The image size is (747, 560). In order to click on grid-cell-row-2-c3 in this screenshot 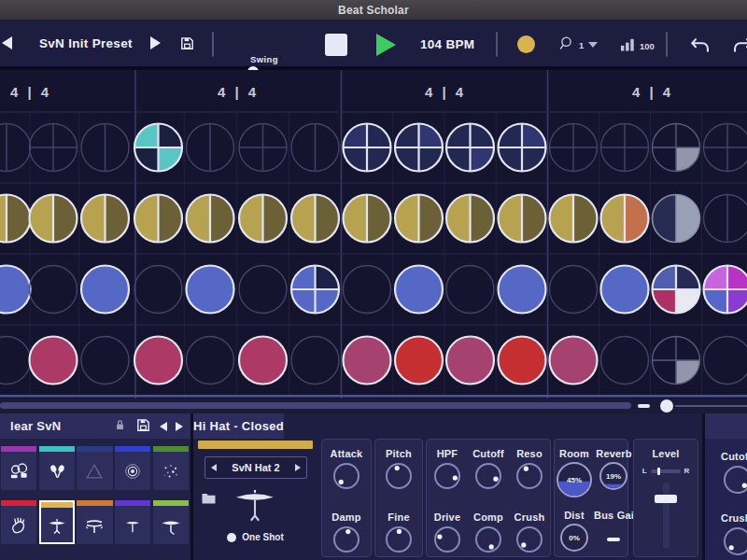, I will do `click(105, 218)`.